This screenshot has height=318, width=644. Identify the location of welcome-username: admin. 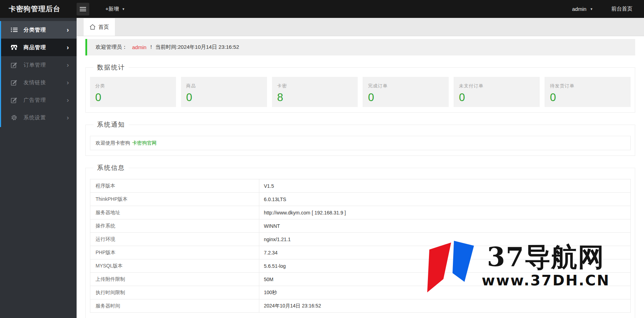
(139, 47).